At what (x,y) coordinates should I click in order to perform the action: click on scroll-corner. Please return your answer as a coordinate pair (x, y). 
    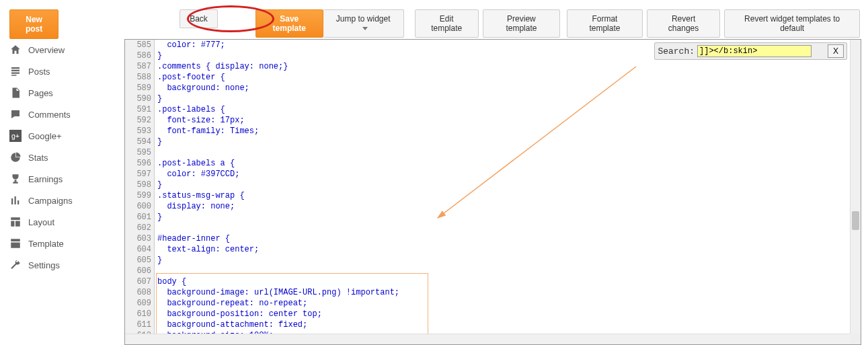
    Looking at the image, I should click on (855, 339).